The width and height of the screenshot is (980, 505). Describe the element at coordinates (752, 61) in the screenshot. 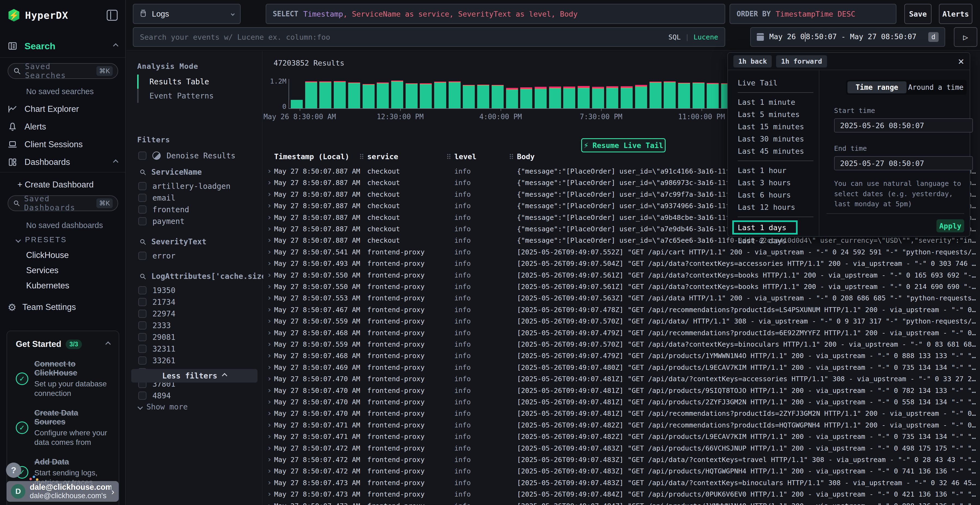

I see `shift-back-button: 1h back` at that location.